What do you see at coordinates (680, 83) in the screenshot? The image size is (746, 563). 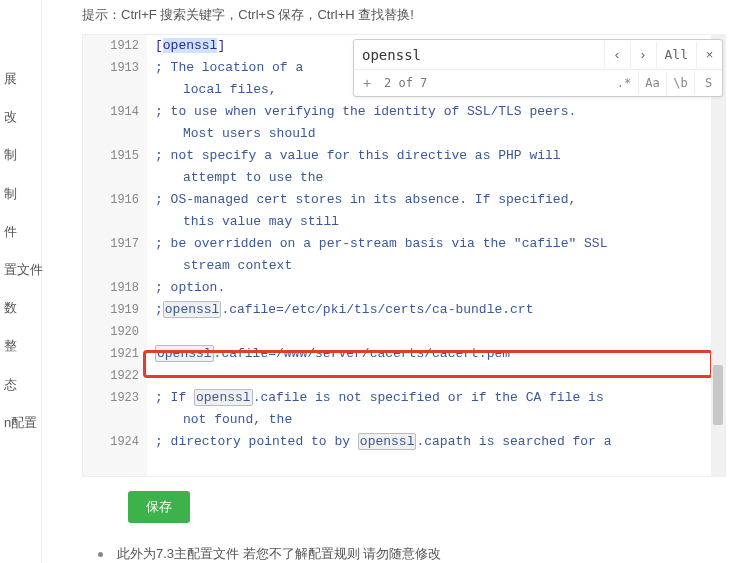 I see `search-opt-word: \b` at bounding box center [680, 83].